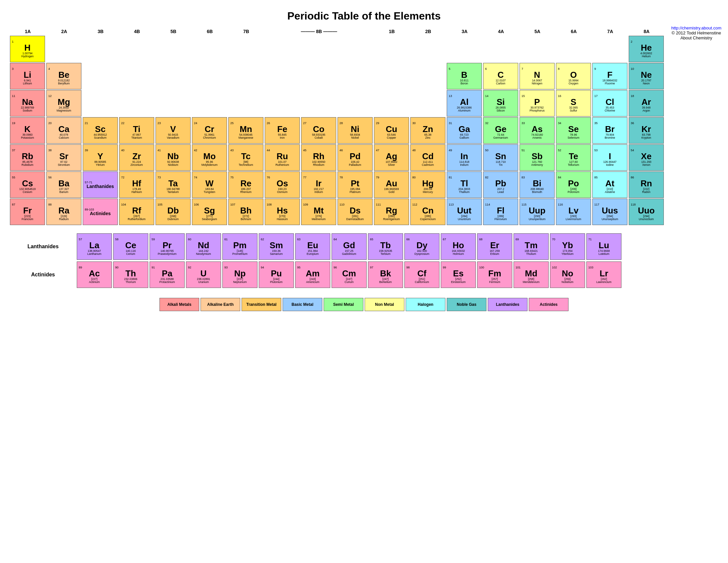 The height and width of the screenshot is (563, 728). I want to click on legend-alkaline-earth: Alkaline Earth, so click(221, 305).